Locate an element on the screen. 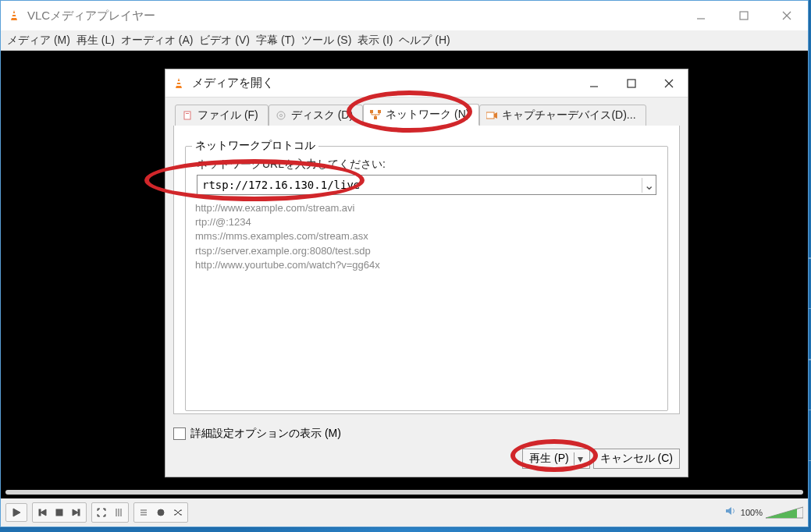 The height and width of the screenshot is (532, 811). play-button is located at coordinates (16, 512).